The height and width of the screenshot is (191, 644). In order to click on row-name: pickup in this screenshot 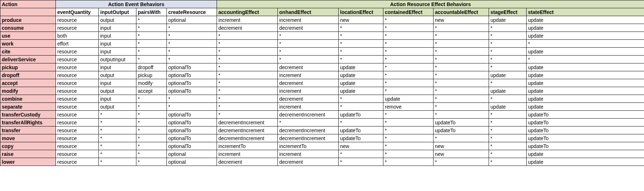, I will do `click(28, 67)`.